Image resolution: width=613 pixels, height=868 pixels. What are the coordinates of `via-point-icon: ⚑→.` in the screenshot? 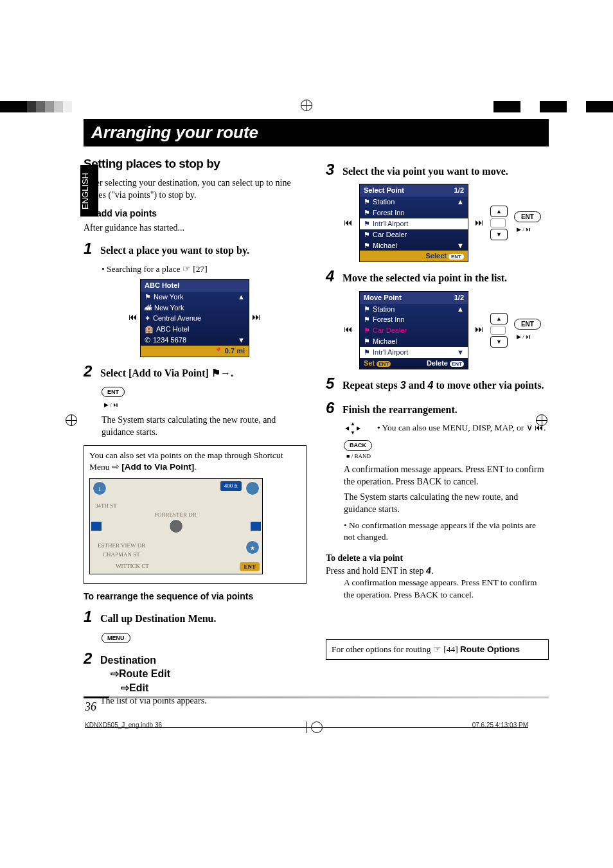 It's located at (222, 373).